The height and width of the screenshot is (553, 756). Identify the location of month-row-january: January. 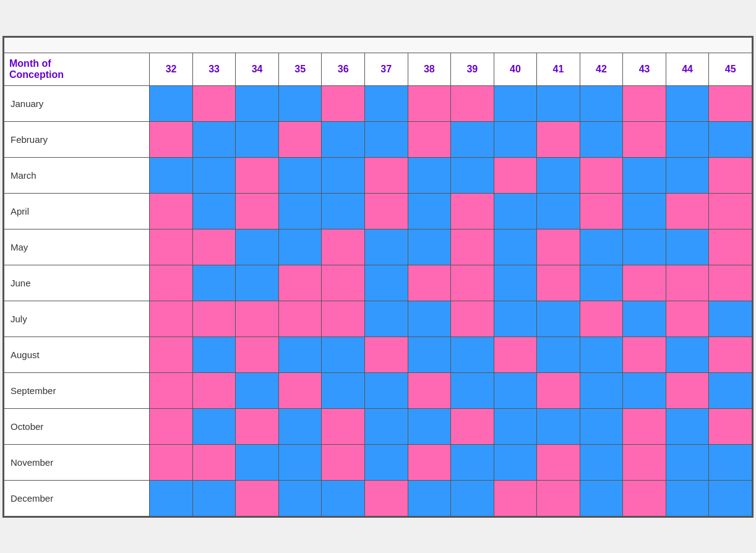
(379, 103).